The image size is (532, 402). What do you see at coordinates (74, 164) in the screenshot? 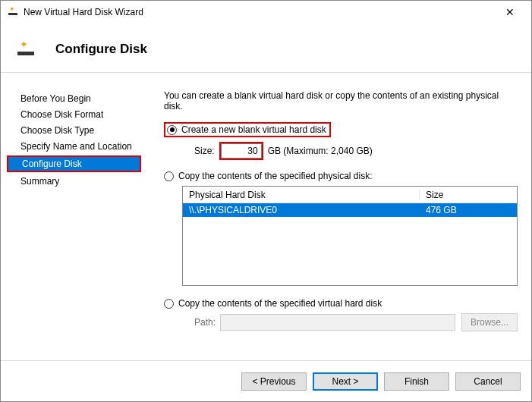
I see `step-configure-disk: Configure Disk` at bounding box center [74, 164].